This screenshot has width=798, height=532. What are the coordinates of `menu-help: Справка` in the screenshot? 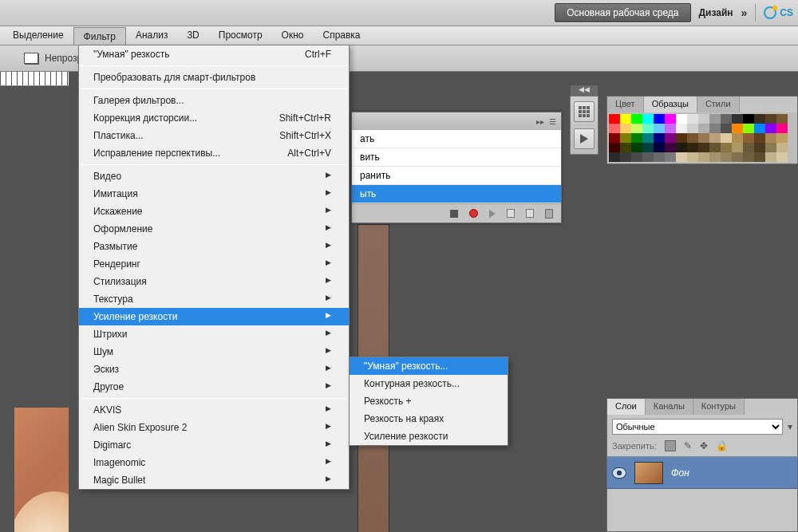 It's located at (342, 35).